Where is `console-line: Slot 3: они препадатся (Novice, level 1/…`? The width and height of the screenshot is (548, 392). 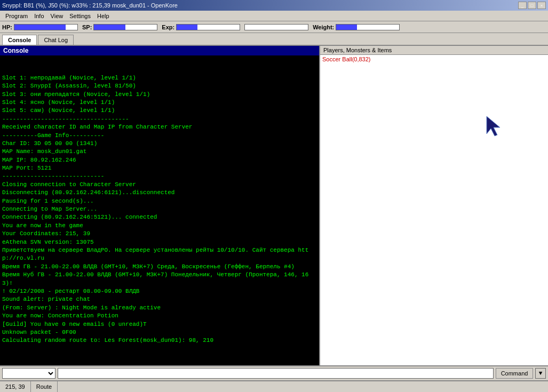 console-line: Slot 3: они препадатся (Novice, level 1/… is located at coordinates (160, 95).